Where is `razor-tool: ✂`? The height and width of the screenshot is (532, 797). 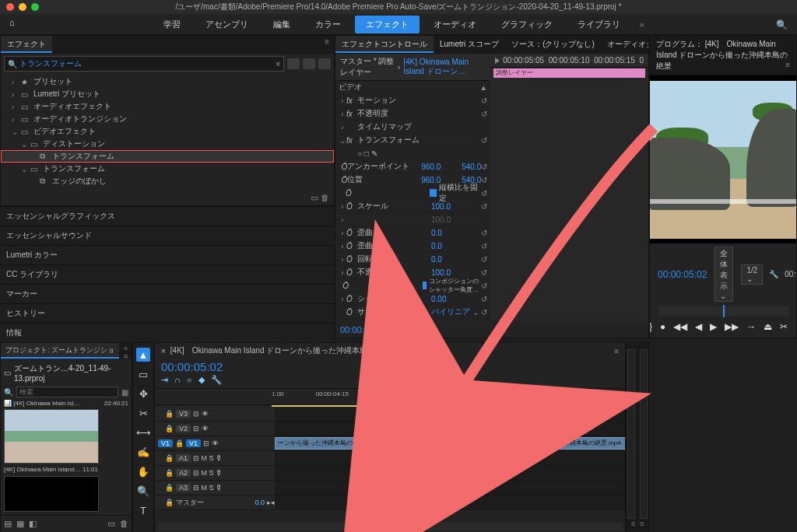
razor-tool: ✂ is located at coordinates (143, 413).